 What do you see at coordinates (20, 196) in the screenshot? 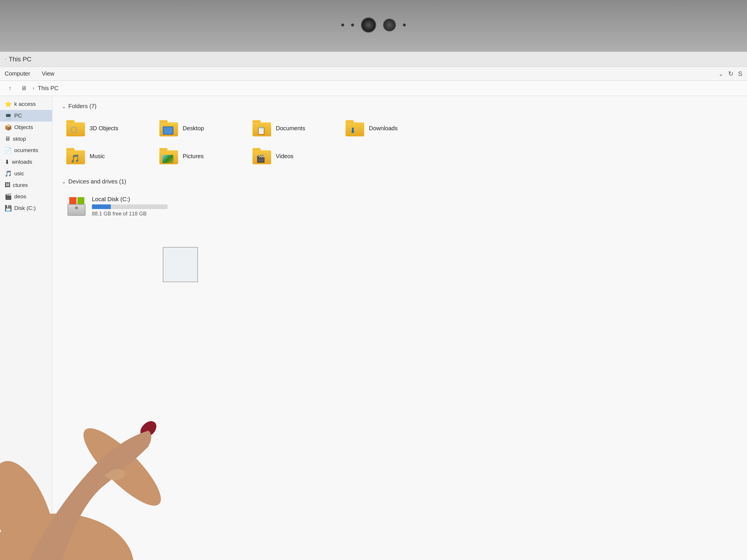
I see `sidebar-label-videos: deos` at bounding box center [20, 196].